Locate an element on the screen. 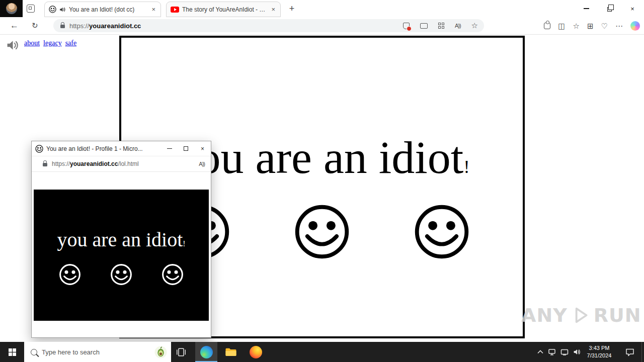 Image resolution: width=644 pixels, height=362 pixels. hardware-icon is located at coordinates (552, 352).